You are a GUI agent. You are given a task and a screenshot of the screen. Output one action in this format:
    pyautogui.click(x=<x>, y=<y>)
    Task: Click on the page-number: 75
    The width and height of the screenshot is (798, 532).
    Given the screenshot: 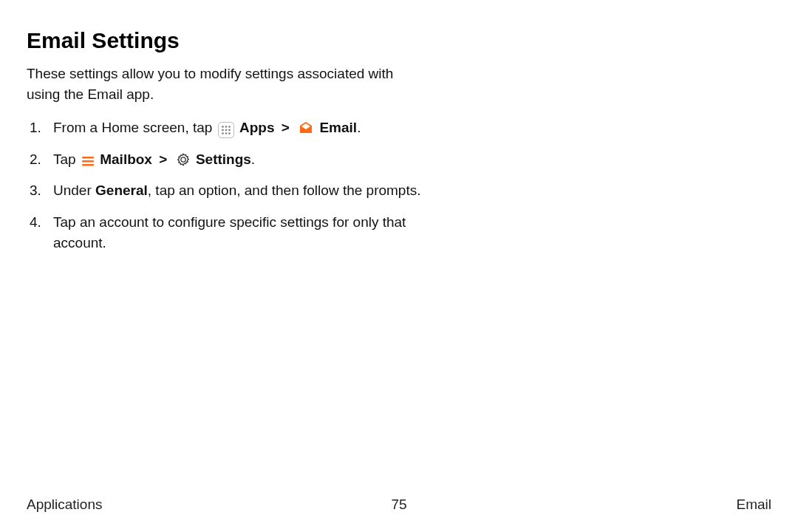 What is the action you would take?
    pyautogui.click(x=399, y=505)
    